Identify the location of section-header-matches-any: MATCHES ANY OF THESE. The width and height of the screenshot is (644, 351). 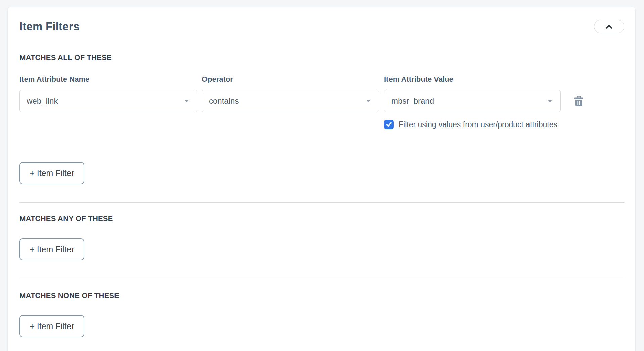
(322, 219).